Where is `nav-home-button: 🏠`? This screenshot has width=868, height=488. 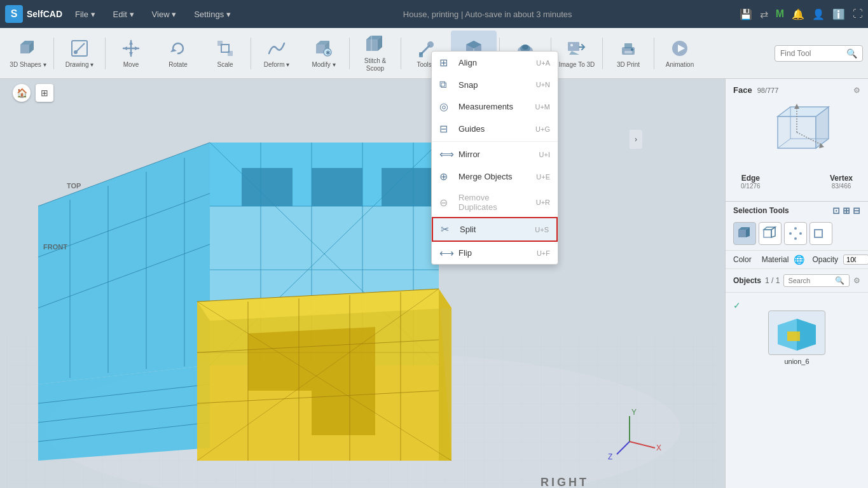
nav-home-button: 🏠 is located at coordinates (22, 93).